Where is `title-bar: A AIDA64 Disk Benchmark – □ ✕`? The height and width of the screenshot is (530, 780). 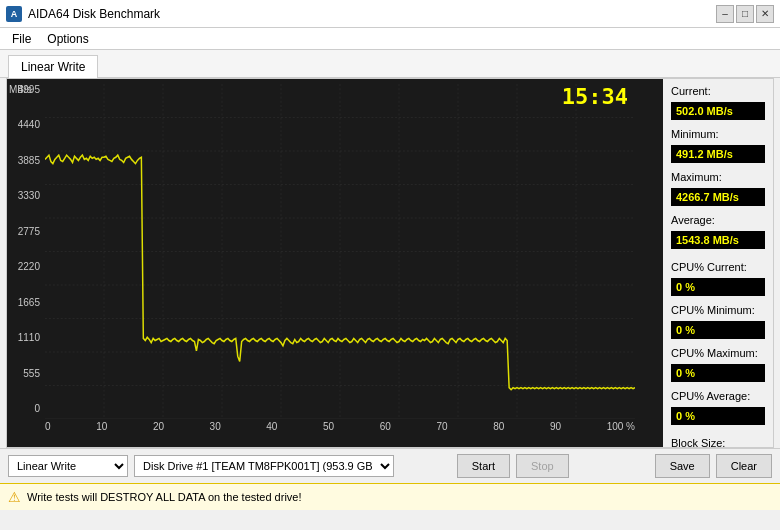
title-bar: A AIDA64 Disk Benchmark – □ ✕ is located at coordinates (390, 14).